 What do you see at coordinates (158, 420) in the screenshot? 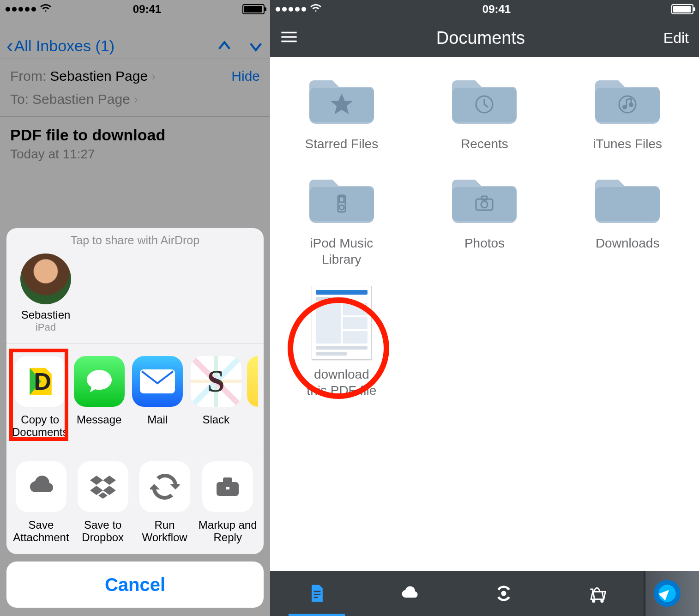
I see `share-app-label: Mail` at bounding box center [158, 420].